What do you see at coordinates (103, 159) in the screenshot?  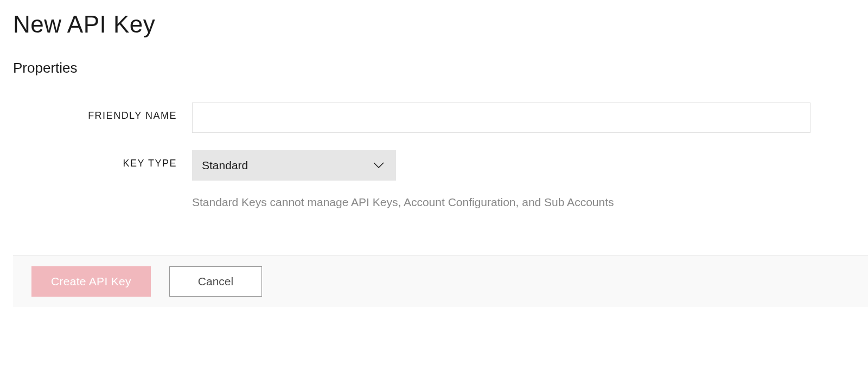 I see `key-type-label: KEY TYPE` at bounding box center [103, 159].